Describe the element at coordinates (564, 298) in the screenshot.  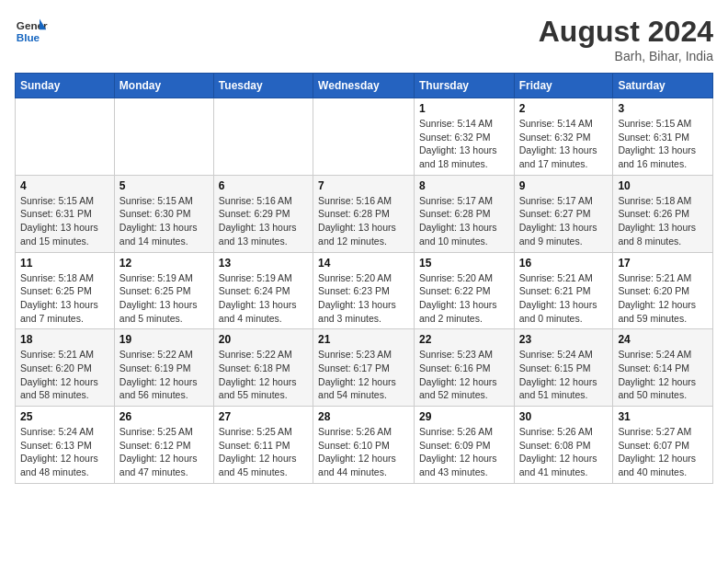
I see `day-info: Sunrise: 5:21 AM Sunset: 6:21 PM Dayligh…` at that location.